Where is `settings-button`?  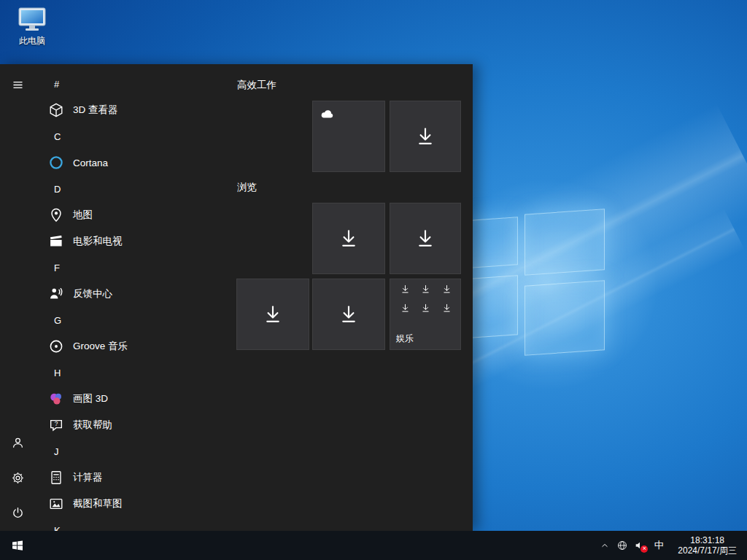
settings-button is located at coordinates (18, 478).